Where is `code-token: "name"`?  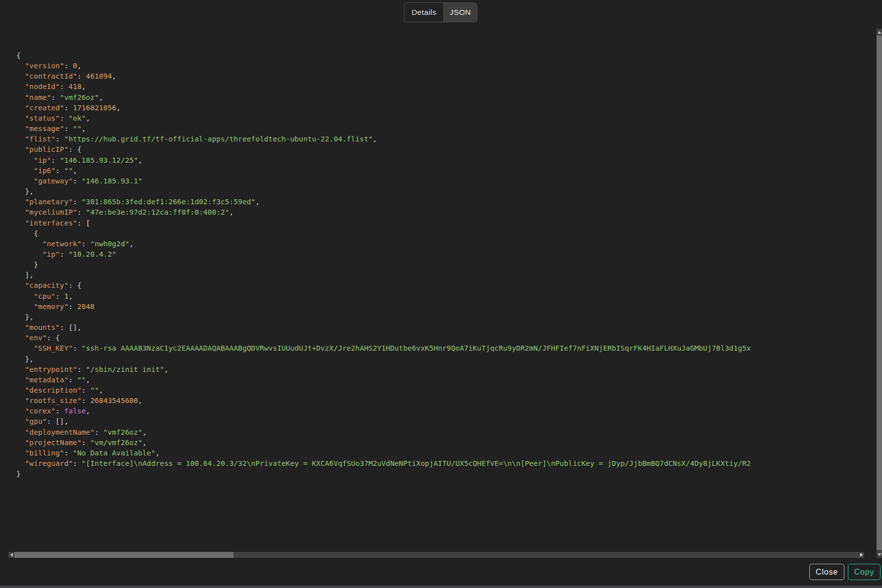 code-token: "name" is located at coordinates (34, 97).